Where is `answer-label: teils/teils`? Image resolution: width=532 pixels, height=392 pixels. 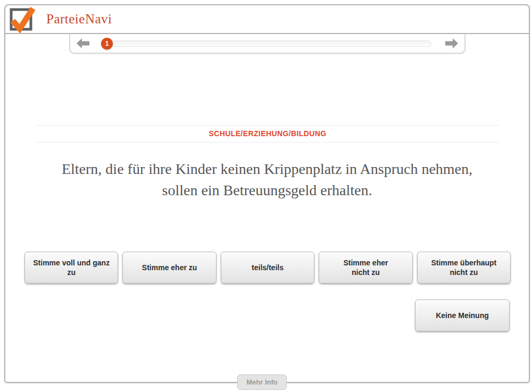 answer-label: teils/teils is located at coordinates (268, 268).